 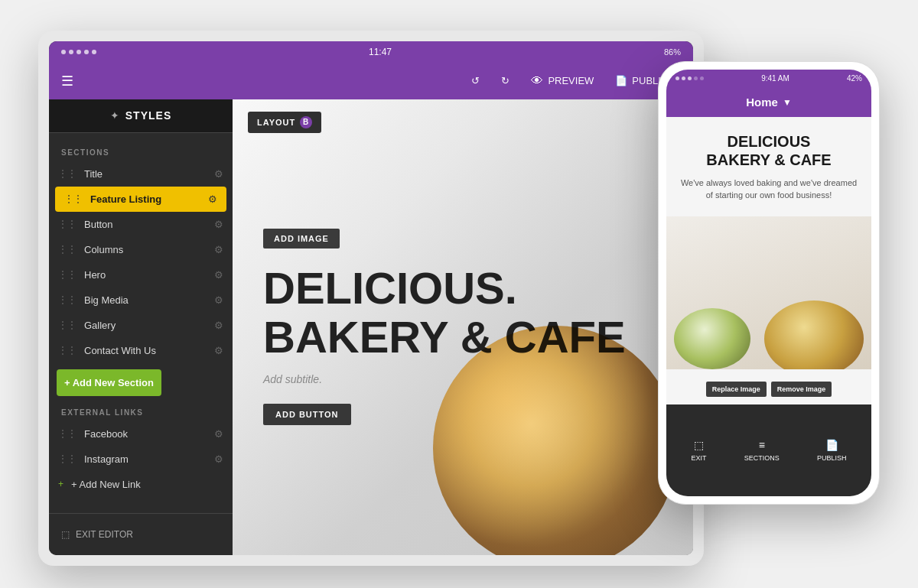 What do you see at coordinates (149, 300) in the screenshot?
I see `item-label-big-media: Big Media` at bounding box center [149, 300].